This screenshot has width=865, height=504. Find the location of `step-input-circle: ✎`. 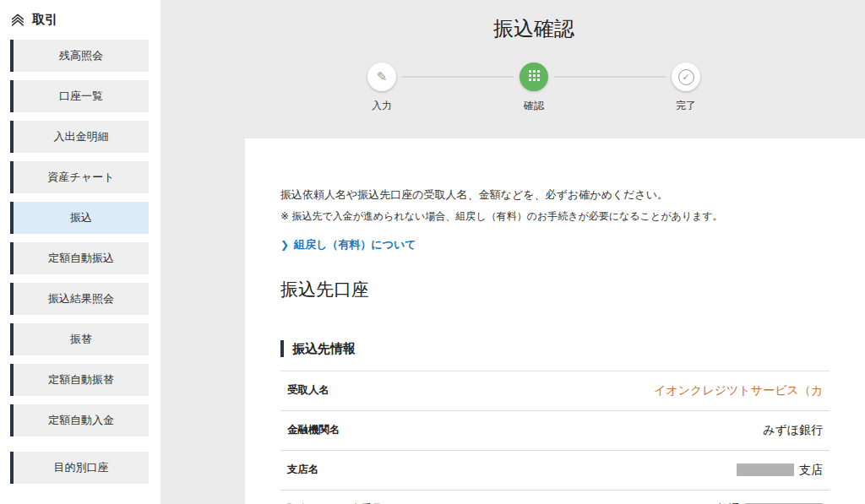

step-input-circle: ✎ is located at coordinates (382, 77).